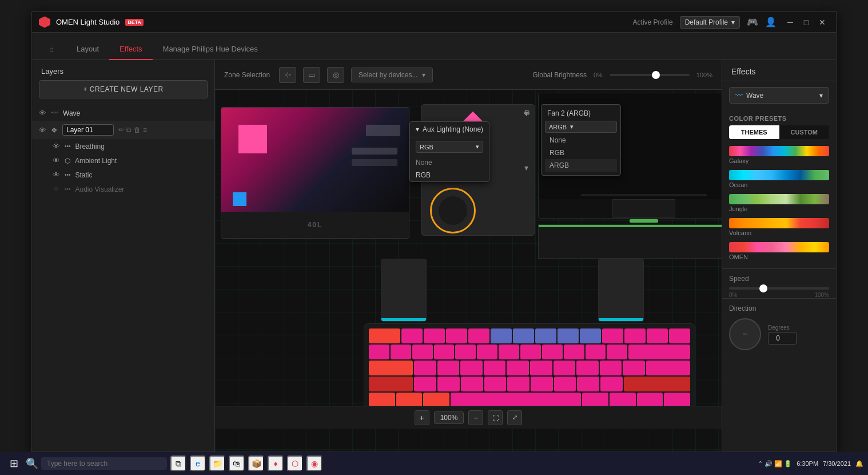  Describe the element at coordinates (621, 290) in the screenshot. I see `speaker-right` at that location.